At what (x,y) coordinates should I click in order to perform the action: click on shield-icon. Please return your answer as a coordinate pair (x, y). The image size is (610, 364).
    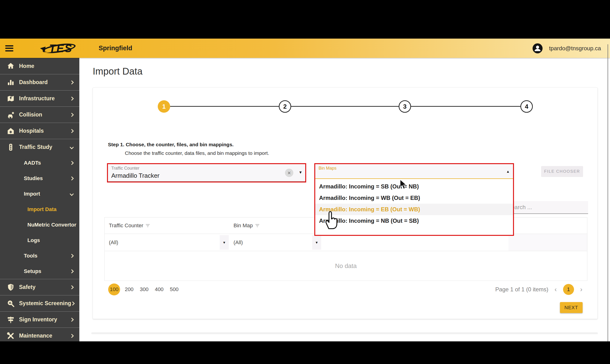
    Looking at the image, I should click on (11, 287).